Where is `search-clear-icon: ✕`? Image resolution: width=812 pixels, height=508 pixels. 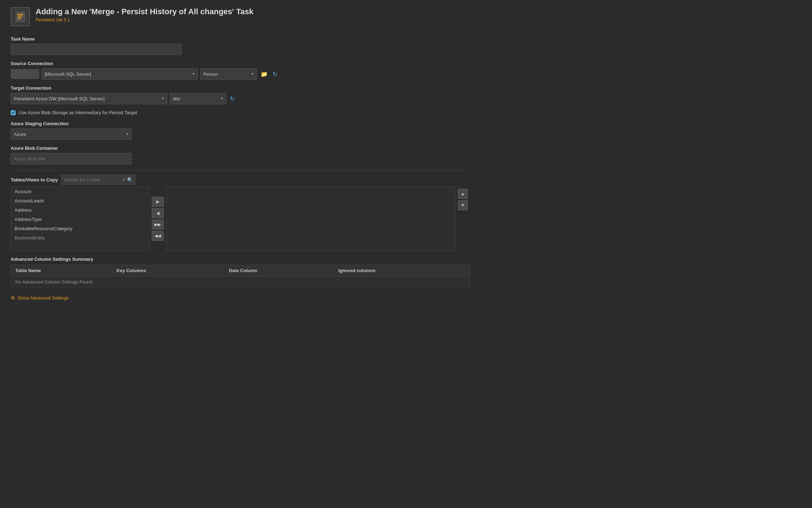
search-clear-icon: ✕ is located at coordinates (124, 180).